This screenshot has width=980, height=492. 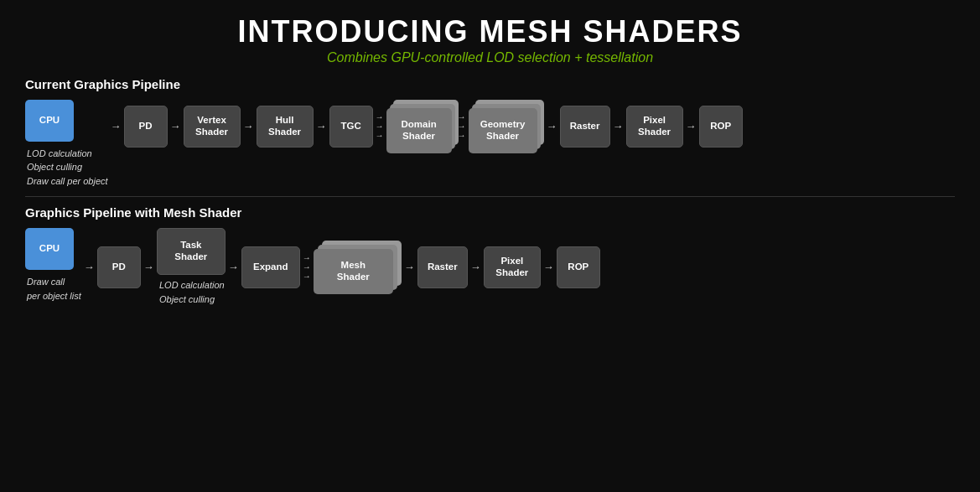 I want to click on arrow-1c: →, so click(x=248, y=126).